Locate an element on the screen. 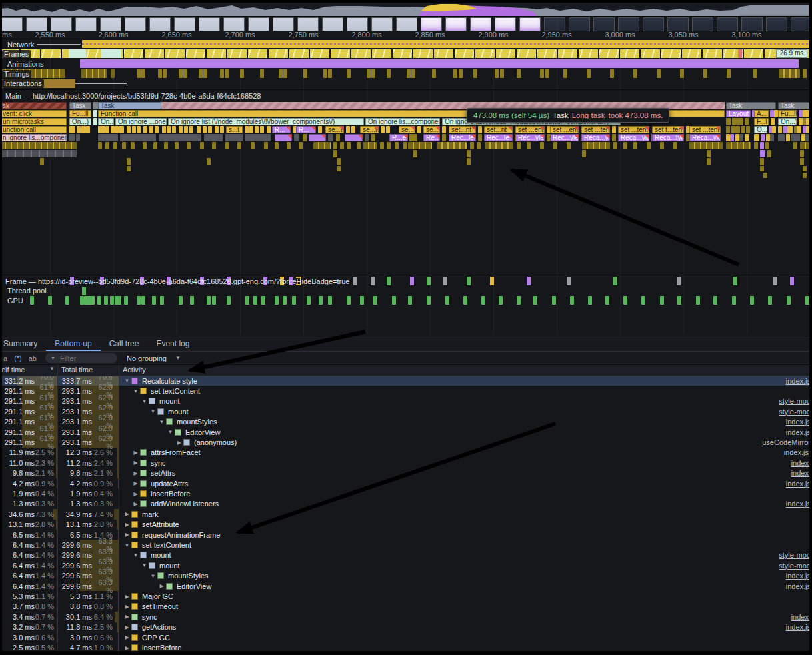 The width and height of the screenshot is (812, 655). table-row: 6.5 ms1.4 %6.5 ms1.4 %▶requestAnimationF… is located at coordinates (406, 534).